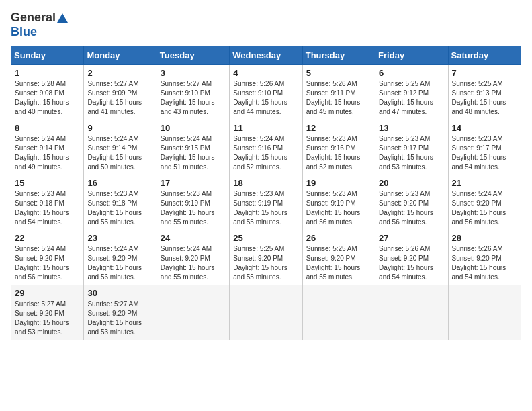 Image resolution: width=532 pixels, height=411 pixels. What do you see at coordinates (412, 203) in the screenshot?
I see `calendar-cell: 20Sunrise: 5:23 AMSunset: 9:20 PMDayligh…` at bounding box center [412, 203].